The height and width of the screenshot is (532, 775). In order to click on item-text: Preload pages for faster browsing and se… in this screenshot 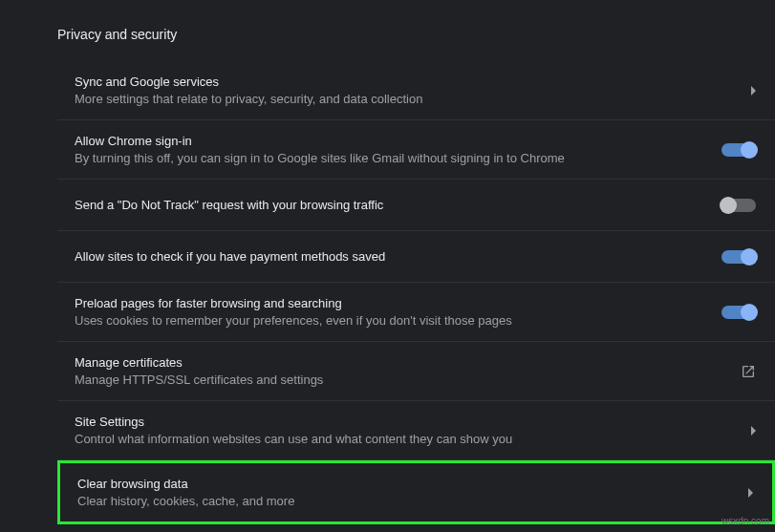, I will do `click(398, 311)`.